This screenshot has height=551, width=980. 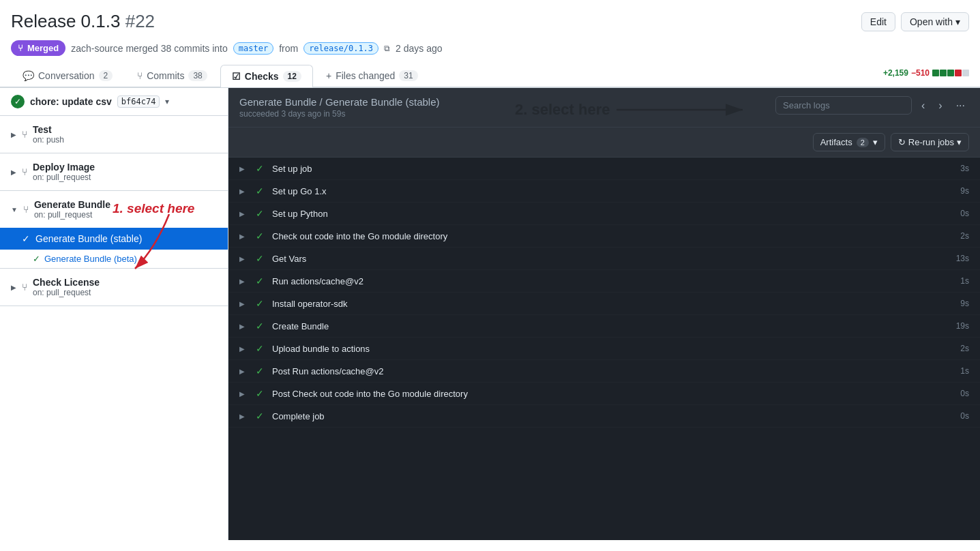 What do you see at coordinates (849, 142) in the screenshot?
I see `artifacts-button: Artifacts 2 ▾` at bounding box center [849, 142].